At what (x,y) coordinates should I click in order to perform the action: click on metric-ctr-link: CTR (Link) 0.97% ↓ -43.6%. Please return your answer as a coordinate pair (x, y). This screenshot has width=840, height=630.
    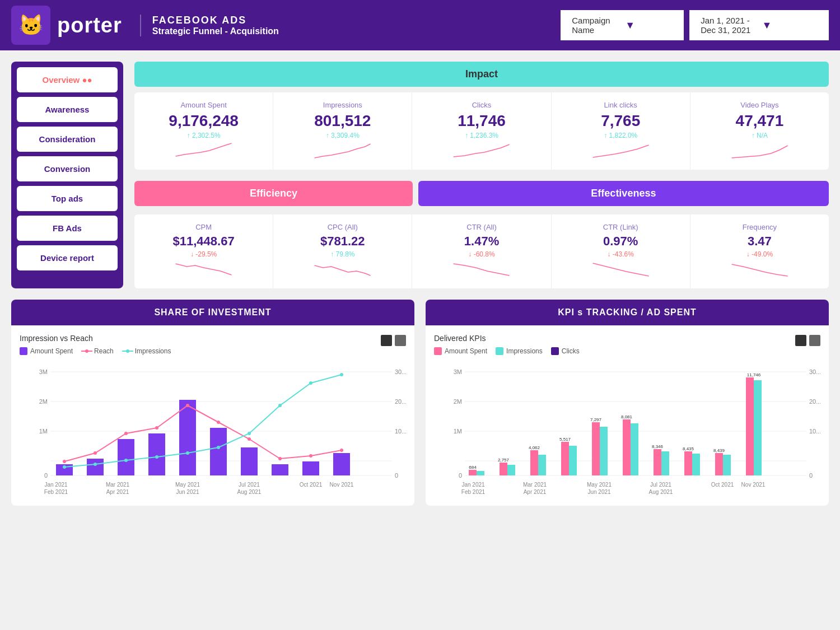
    Looking at the image, I should click on (621, 251).